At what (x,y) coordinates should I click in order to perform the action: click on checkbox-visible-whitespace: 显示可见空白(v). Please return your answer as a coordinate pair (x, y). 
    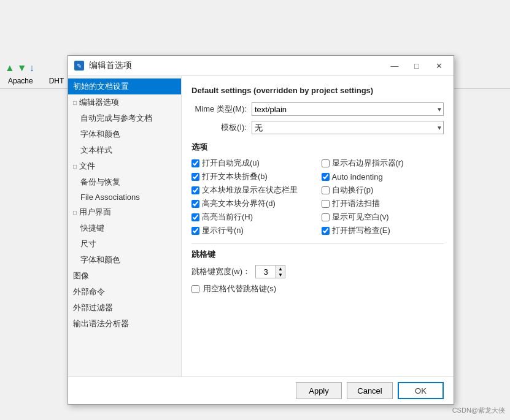
    Looking at the image, I should click on (383, 217).